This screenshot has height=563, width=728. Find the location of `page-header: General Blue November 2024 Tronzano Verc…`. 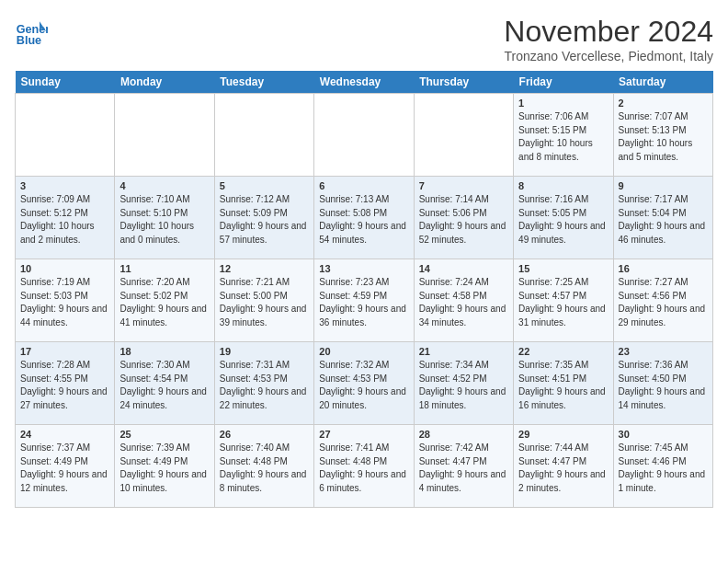

page-header: General Blue November 2024 Tronzano Verc… is located at coordinates (364, 39).